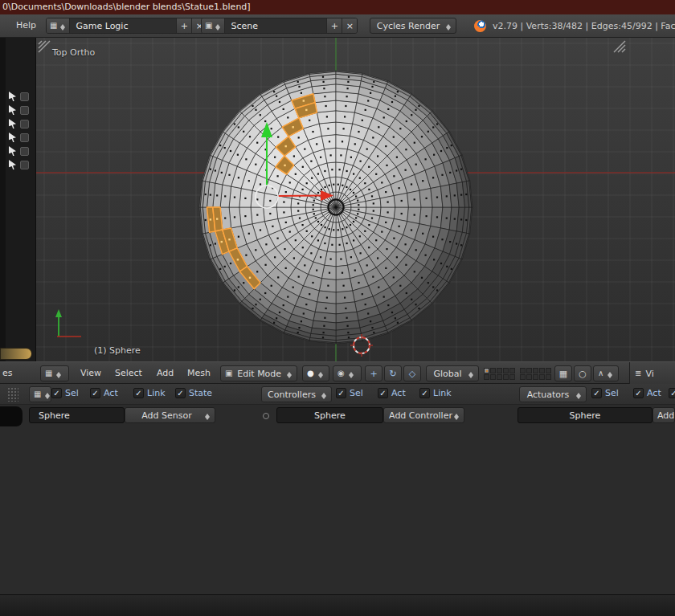 The width and height of the screenshot is (675, 616). What do you see at coordinates (16, 353) in the screenshot?
I see `toolshelf-collapsed-tab` at bounding box center [16, 353].